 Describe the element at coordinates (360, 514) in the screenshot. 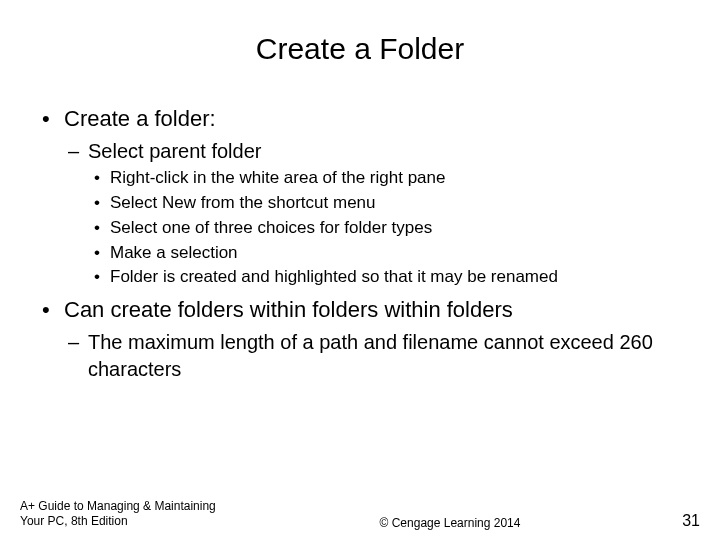

I see `slide-footer: A+ Guide to Managing & Maintaining Your …` at that location.